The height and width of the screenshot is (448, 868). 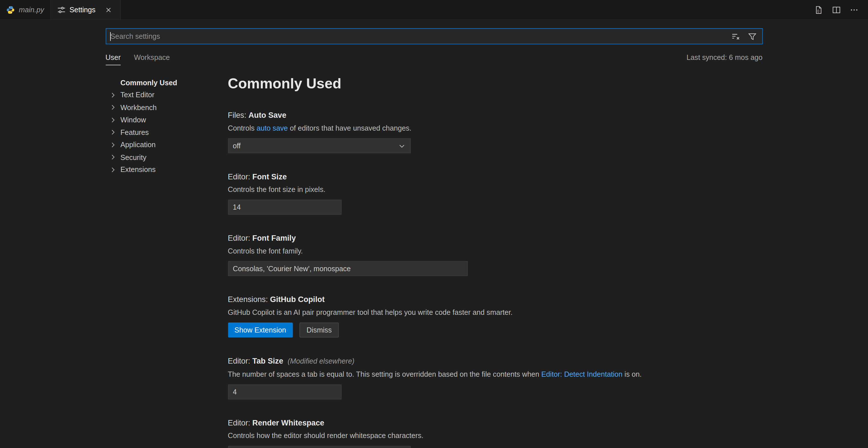 I want to click on setting-name: GitHub Copilot, so click(x=297, y=299).